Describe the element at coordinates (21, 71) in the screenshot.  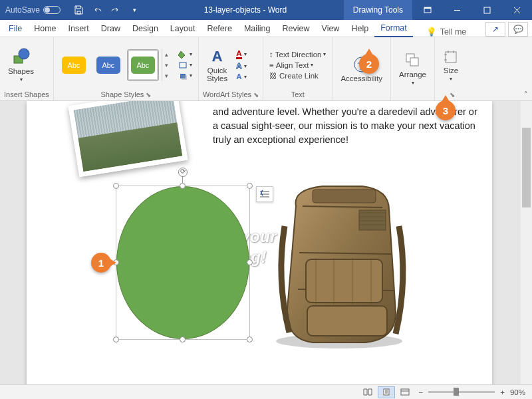
I see `shapes-label: Shapes` at that location.